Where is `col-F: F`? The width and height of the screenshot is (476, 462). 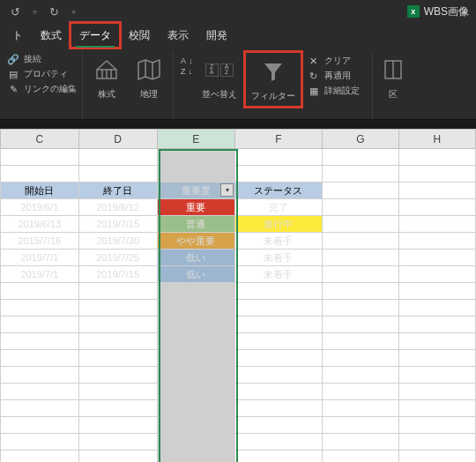
col-F: F is located at coordinates (279, 139).